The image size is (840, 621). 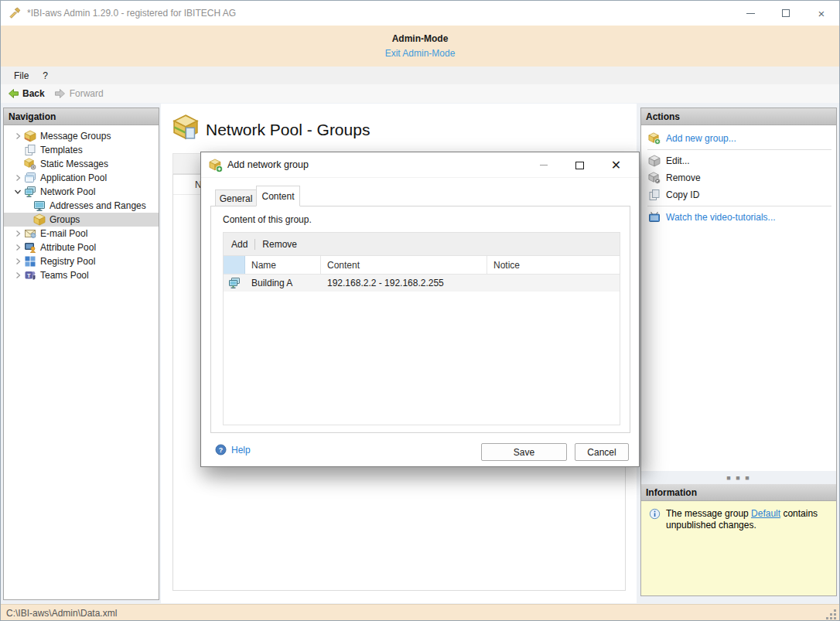 What do you see at coordinates (186, 127) in the screenshot?
I see `network-pool-groups-icon` at bounding box center [186, 127].